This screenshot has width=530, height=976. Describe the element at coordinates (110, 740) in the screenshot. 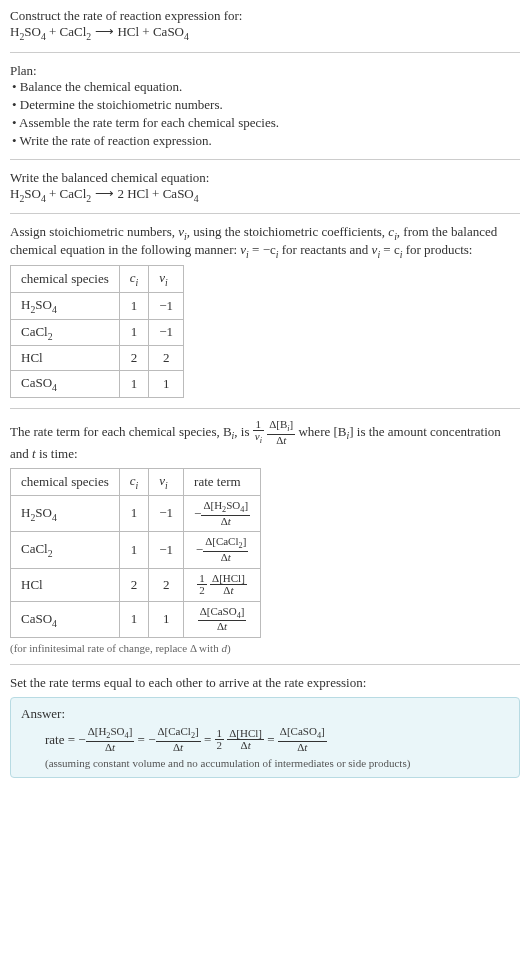

I see `frac: Δ[H2SO4]Δt` at that location.